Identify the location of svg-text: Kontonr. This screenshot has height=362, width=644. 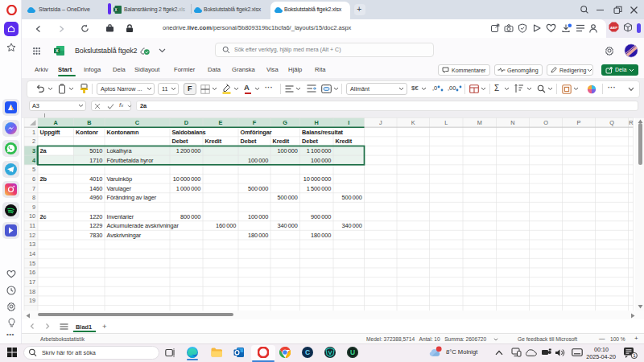
(87, 132).